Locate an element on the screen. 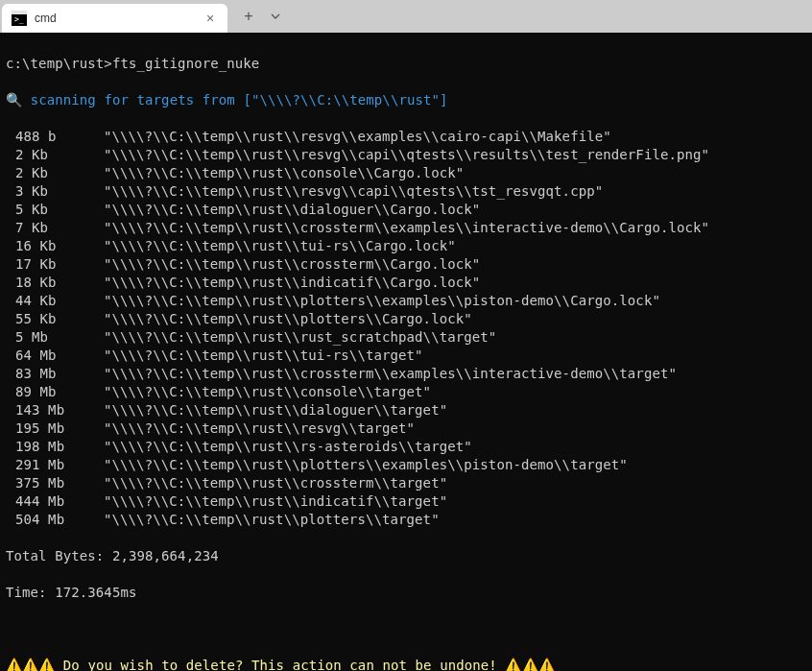 The image size is (812, 671). list-item: 198 Mb"\\\\?\\C:\\temp\\rust\\rs-asteroi… is located at coordinates (406, 447).